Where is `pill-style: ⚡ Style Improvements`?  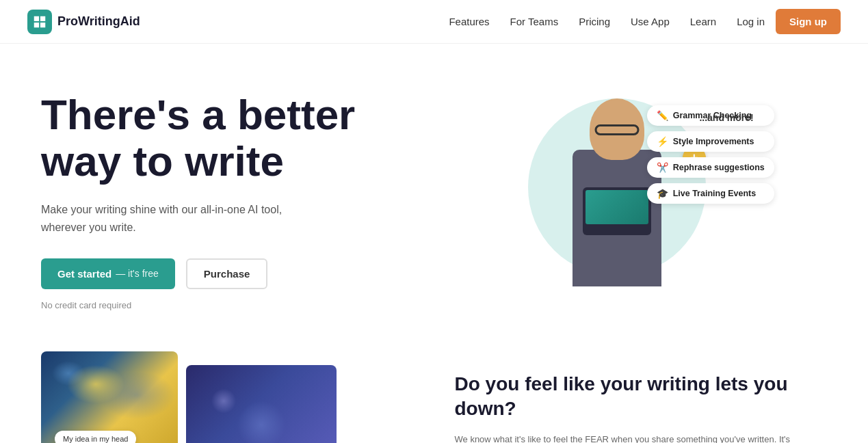
pill-style: ⚡ Style Improvements is located at coordinates (711, 142).